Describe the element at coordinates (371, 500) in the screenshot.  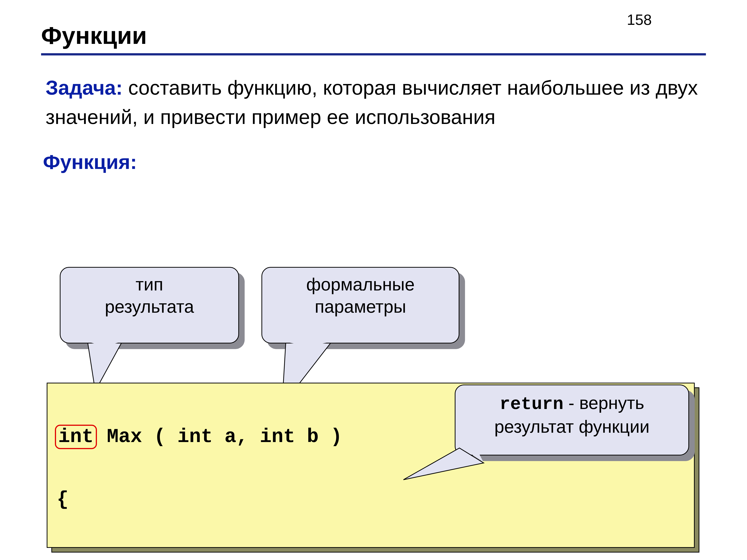
I see `code-line-brace-open: {` at that location.